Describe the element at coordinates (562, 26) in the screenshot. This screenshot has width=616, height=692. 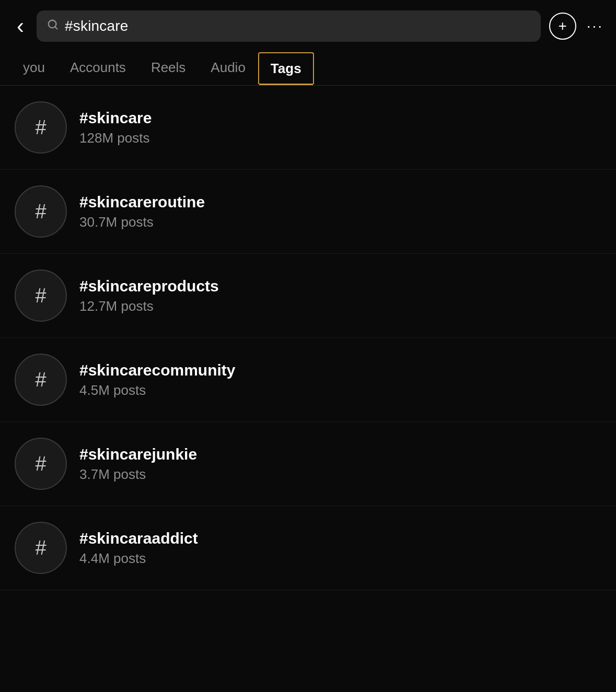
I see `add-icon: +` at that location.